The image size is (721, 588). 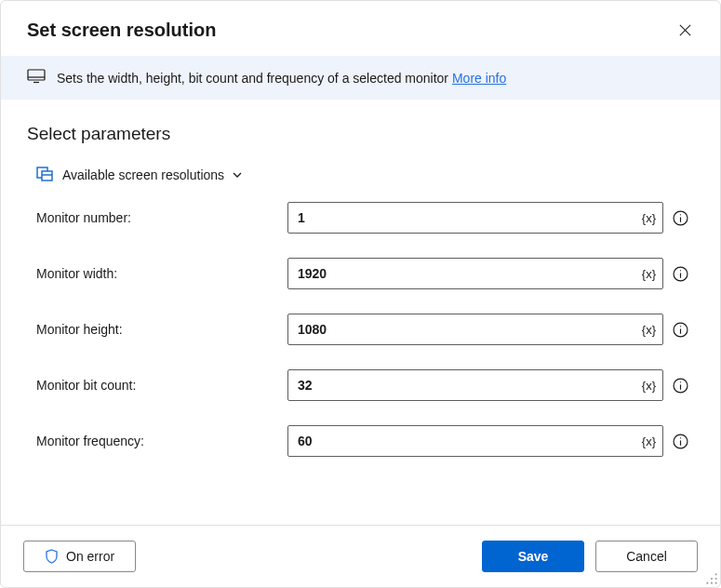 I want to click on dialog-header: Set screen resolution, so click(x=361, y=28).